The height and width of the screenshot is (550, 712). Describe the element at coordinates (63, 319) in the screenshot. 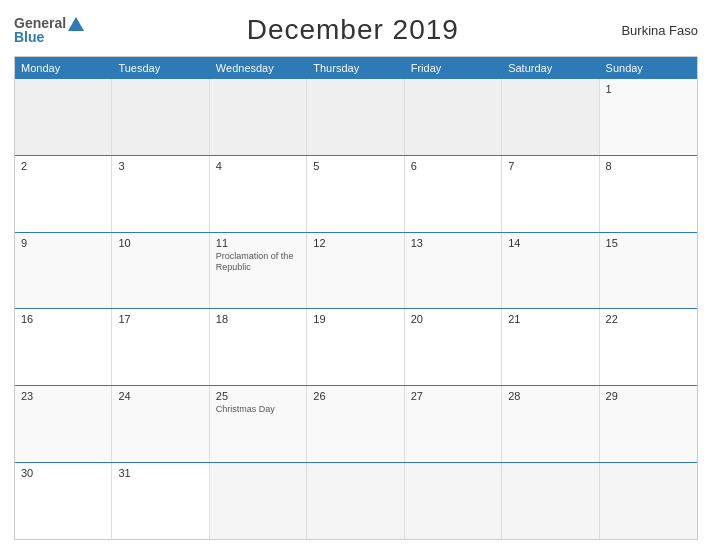

I see `cell-number: 16` at that location.